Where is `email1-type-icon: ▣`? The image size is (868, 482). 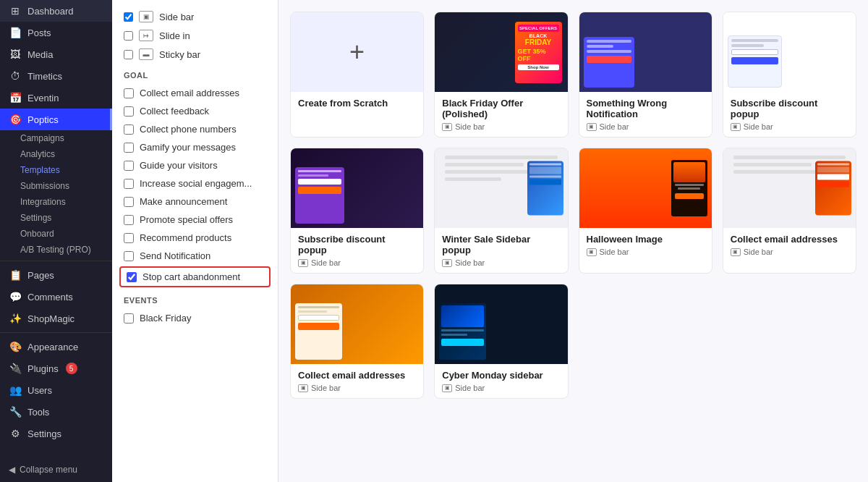 email1-type-icon: ▣ is located at coordinates (736, 252).